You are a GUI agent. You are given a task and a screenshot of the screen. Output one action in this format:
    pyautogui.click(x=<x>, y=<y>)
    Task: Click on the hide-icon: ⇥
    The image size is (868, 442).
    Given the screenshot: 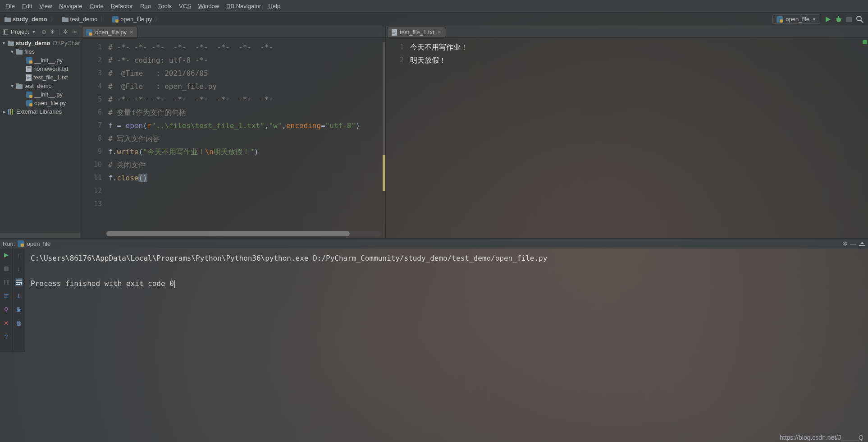 What is the action you would take?
    pyautogui.click(x=74, y=32)
    